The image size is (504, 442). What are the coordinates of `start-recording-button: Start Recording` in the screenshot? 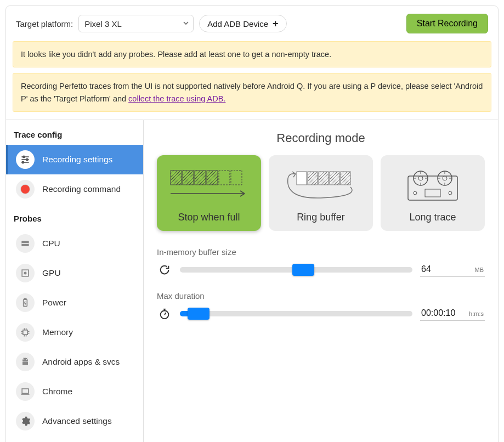 It's located at (448, 24).